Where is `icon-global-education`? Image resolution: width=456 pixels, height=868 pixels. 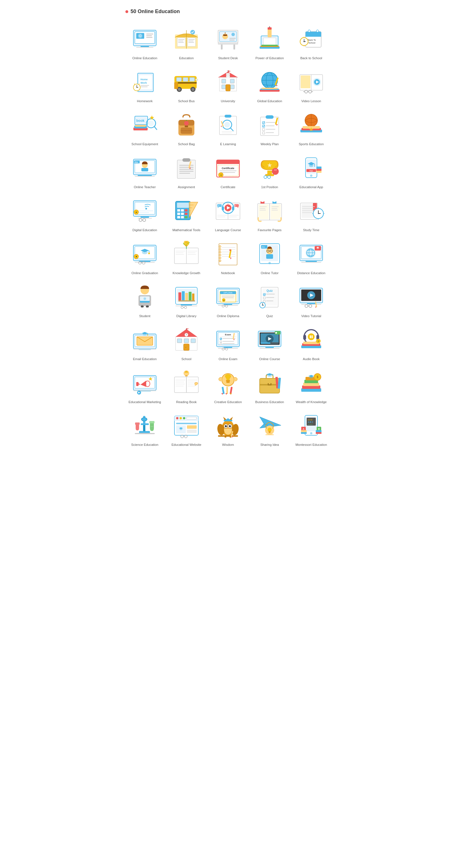 icon-global-education is located at coordinates (269, 82).